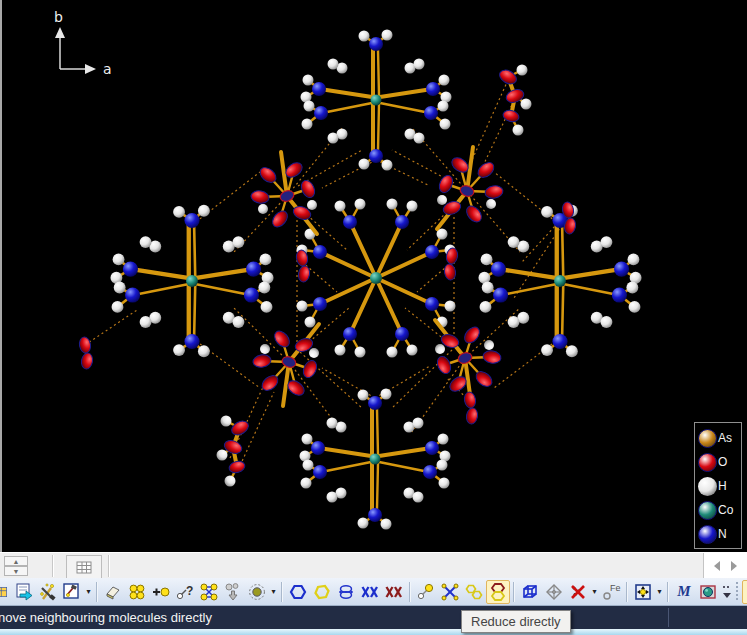  What do you see at coordinates (726, 510) in the screenshot?
I see `legend-label: Co` at bounding box center [726, 510].